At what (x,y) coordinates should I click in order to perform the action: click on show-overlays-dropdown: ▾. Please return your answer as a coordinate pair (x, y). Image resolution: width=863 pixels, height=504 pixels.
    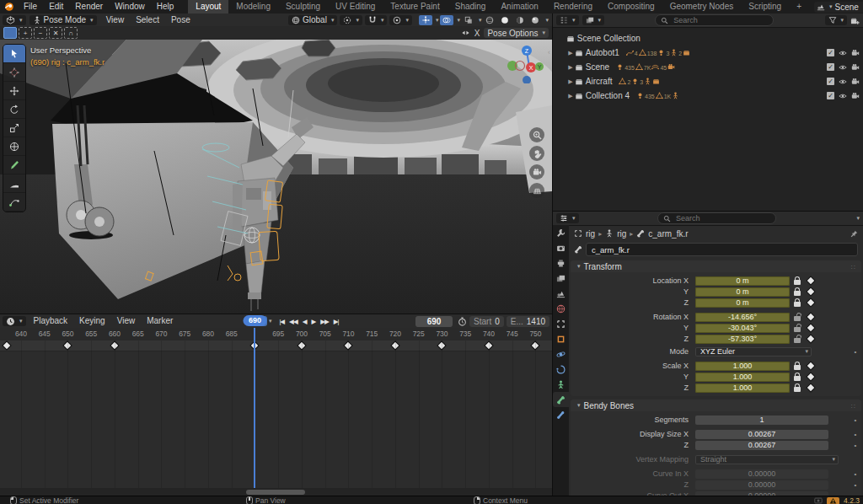
    Looking at the image, I should click on (458, 20).